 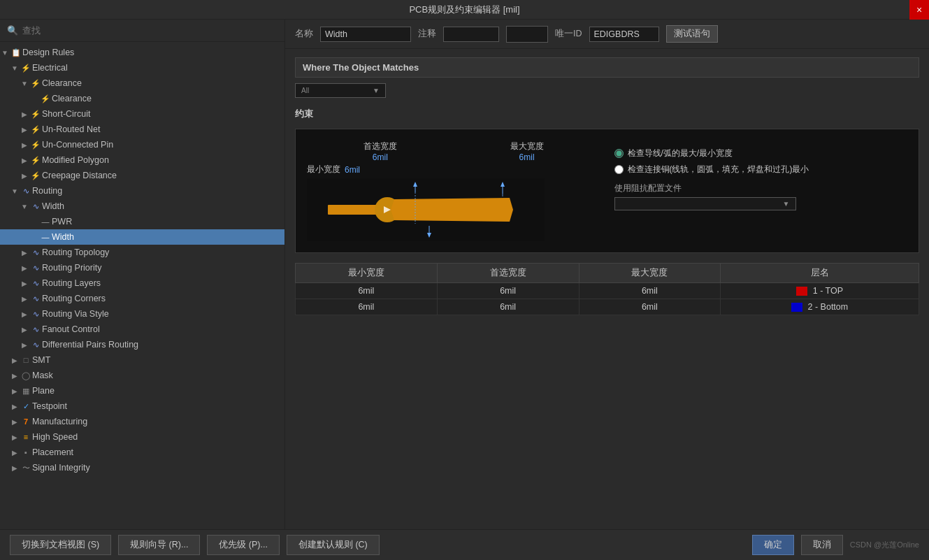 What do you see at coordinates (159, 545) in the screenshot?
I see `rule-wizard-btn: 规则向导 (R)...` at bounding box center [159, 545].